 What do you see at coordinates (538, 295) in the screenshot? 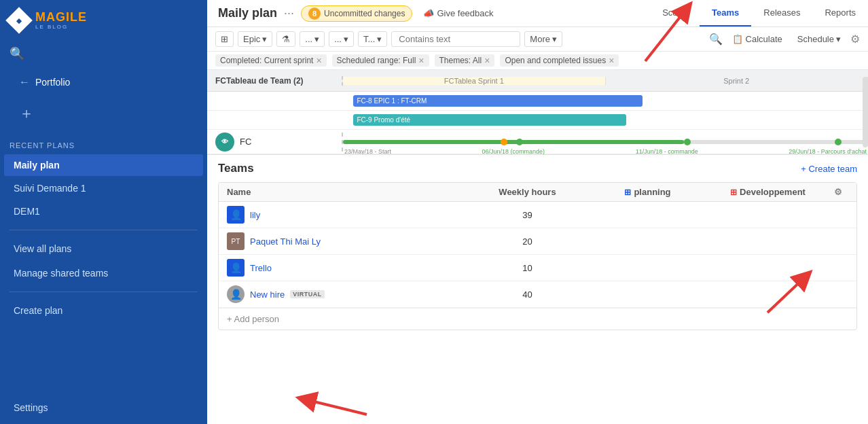
I see `table-row: 👤 New hire VIRTUAL 40` at bounding box center [538, 295].